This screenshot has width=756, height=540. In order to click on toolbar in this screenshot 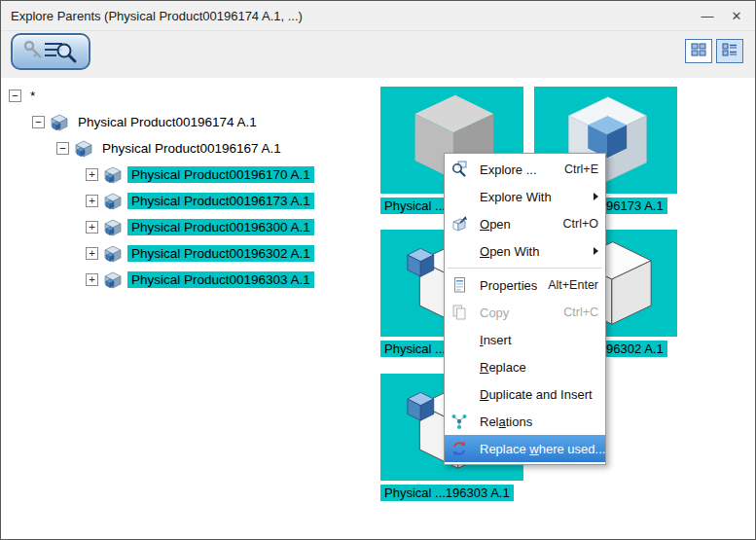, I will do `click(378, 54)`.